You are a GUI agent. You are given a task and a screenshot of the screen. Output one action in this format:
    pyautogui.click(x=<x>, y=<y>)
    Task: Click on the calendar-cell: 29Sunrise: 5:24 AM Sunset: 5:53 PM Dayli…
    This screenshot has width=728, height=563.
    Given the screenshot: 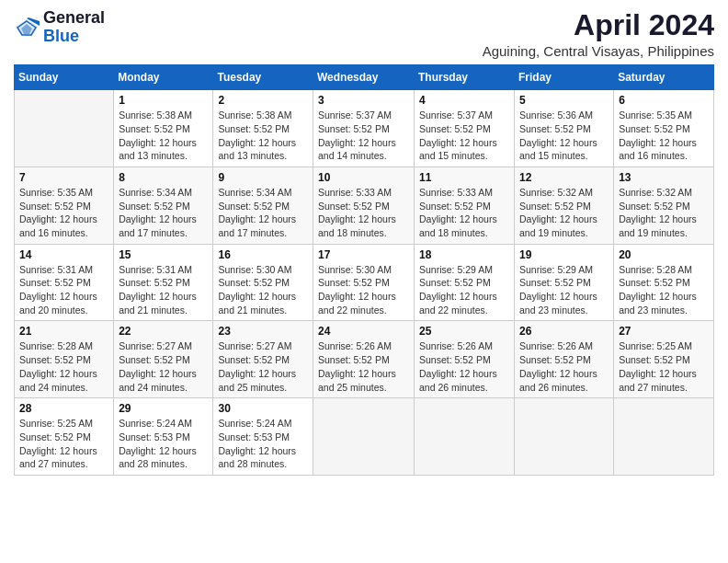 What is the action you would take?
    pyautogui.click(x=164, y=437)
    